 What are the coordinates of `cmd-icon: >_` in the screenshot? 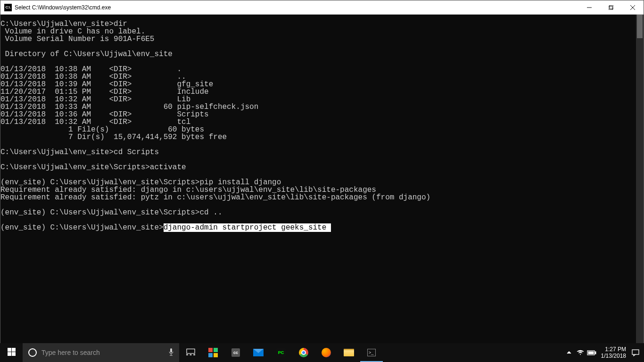 It's located at (372, 353).